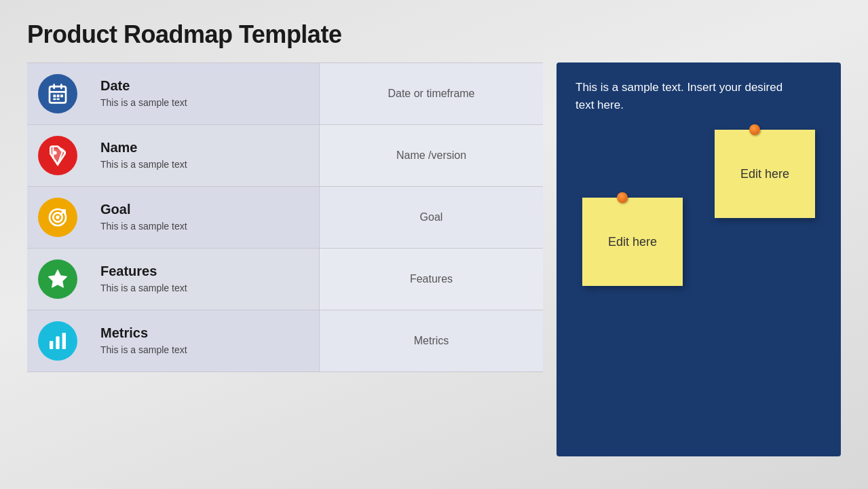 The width and height of the screenshot is (868, 489). What do you see at coordinates (432, 341) in the screenshot?
I see `metrics-value: Metrics` at bounding box center [432, 341].